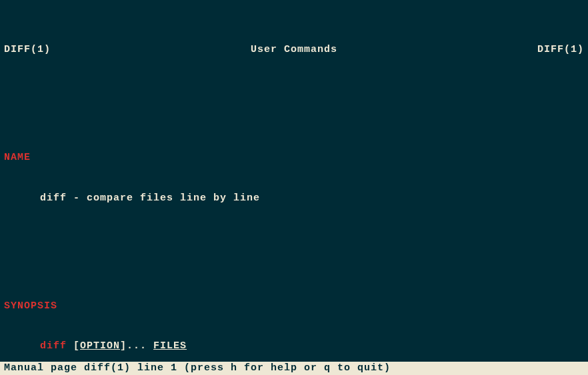  What do you see at coordinates (487, 50) in the screenshot?
I see `header-right: DIFF(1)` at bounding box center [487, 50].